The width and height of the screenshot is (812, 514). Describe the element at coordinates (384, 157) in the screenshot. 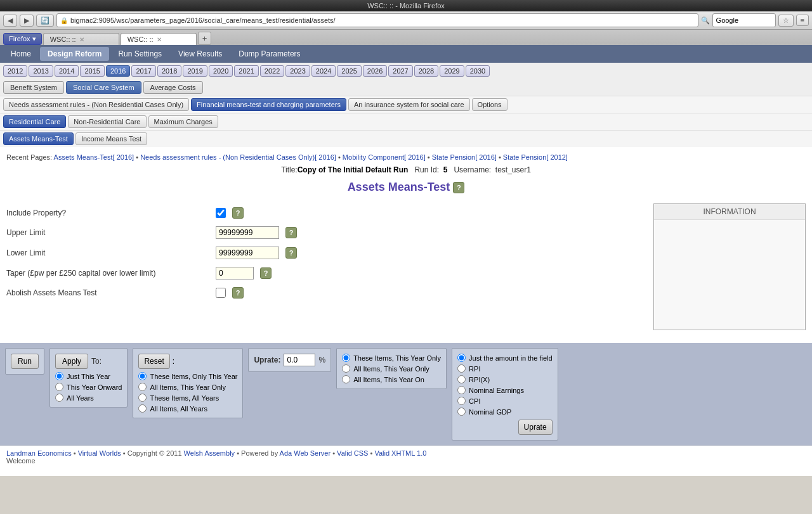

I see `recent-page-3: Mobility Component[ 2016]` at that location.